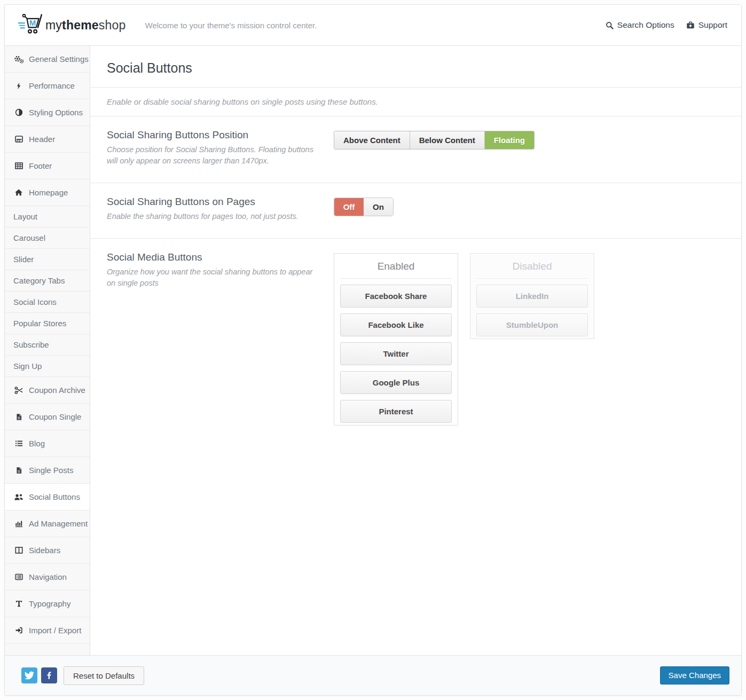 The height and width of the screenshot is (700, 746). Describe the element at coordinates (434, 140) in the screenshot. I see `position-button-group: Above Content Below Content Floating` at that location.